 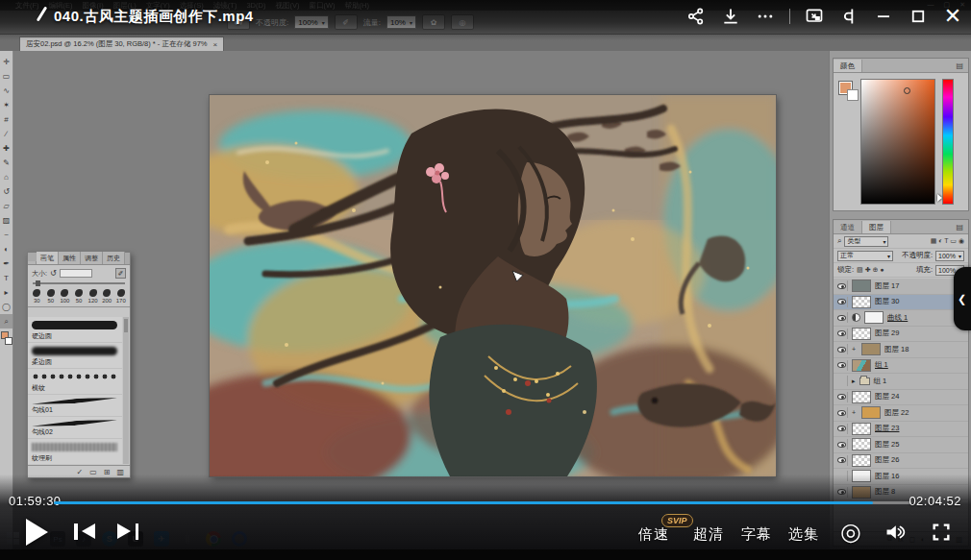 What do you see at coordinates (6, 292) in the screenshot?
I see `path-select-tool: ▸` at bounding box center [6, 292].